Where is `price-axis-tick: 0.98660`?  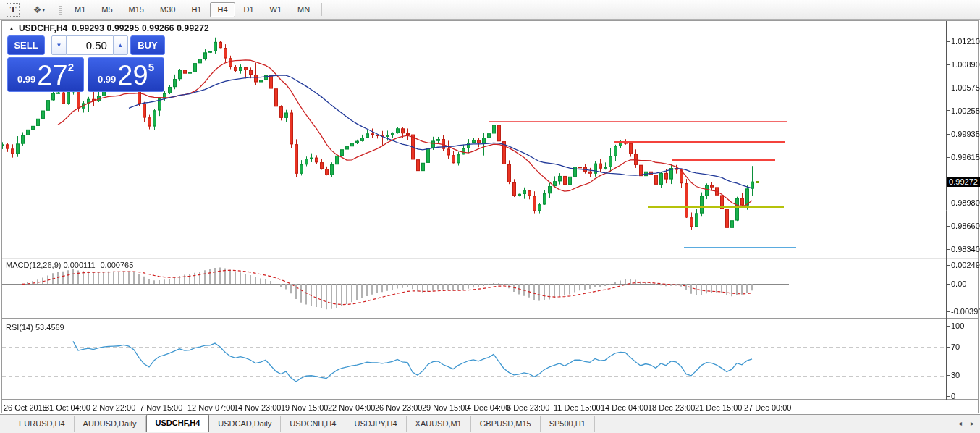
price-axis-tick: 0.98660 is located at coordinates (966, 226).